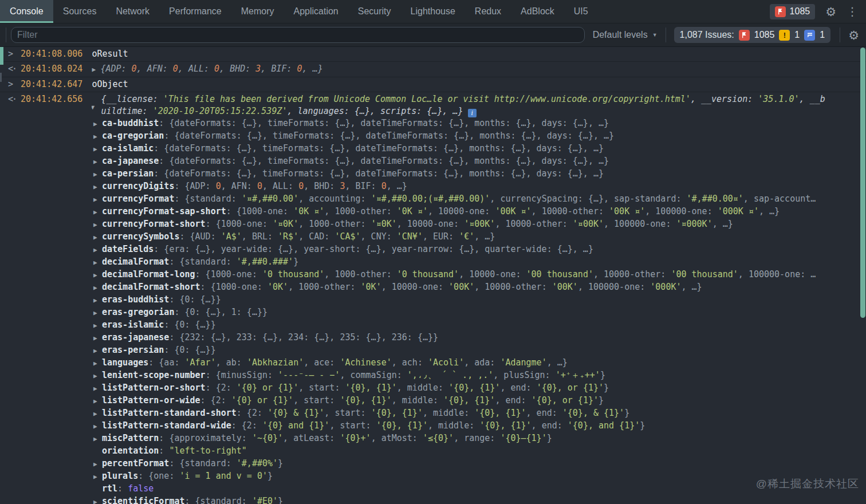 This screenshot has height=504, width=866. What do you see at coordinates (190, 350) in the screenshot?
I see `token-p: : {0: {…}}` at bounding box center [190, 350].